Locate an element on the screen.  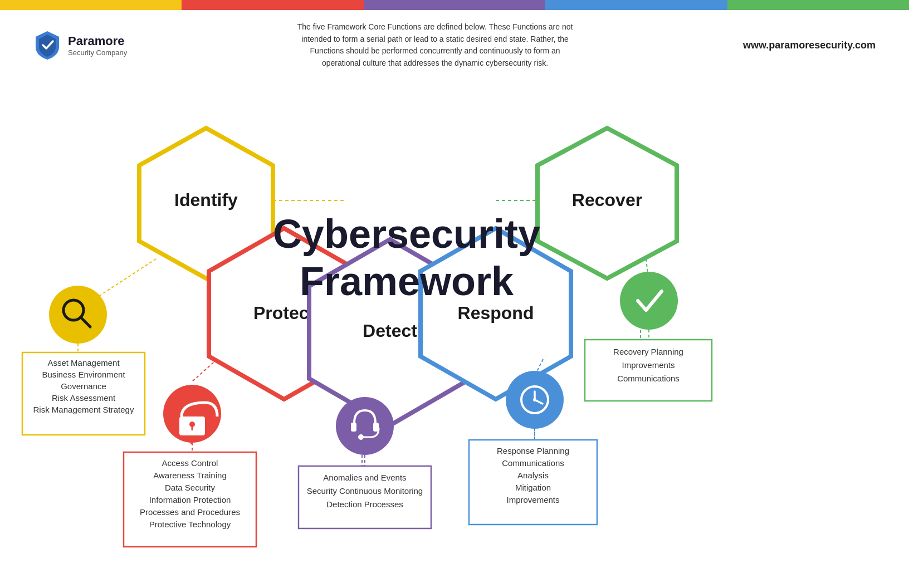
bar-red is located at coordinates (272, 5).